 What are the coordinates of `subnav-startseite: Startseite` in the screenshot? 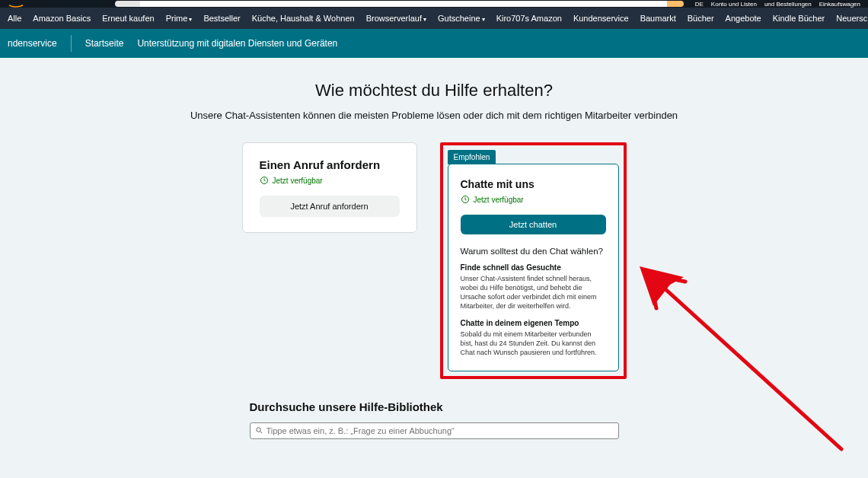 It's located at (105, 43).